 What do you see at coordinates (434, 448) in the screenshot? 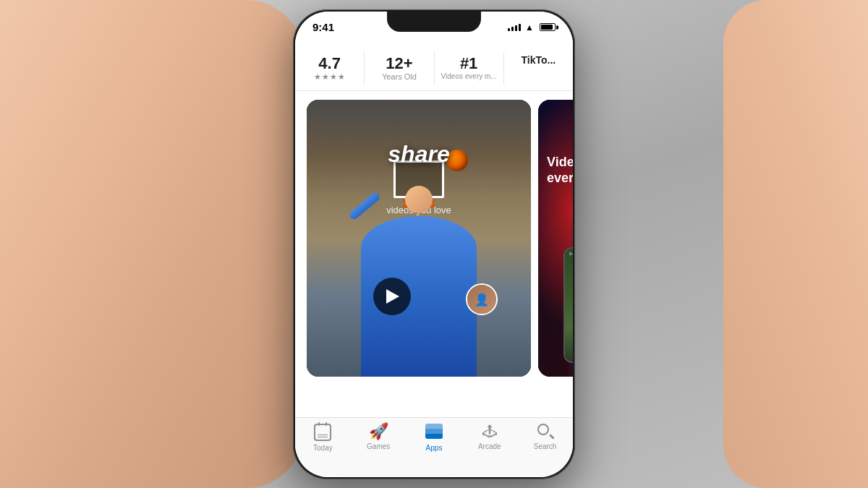
I see `tab-apps-label: Apps` at bounding box center [434, 448].